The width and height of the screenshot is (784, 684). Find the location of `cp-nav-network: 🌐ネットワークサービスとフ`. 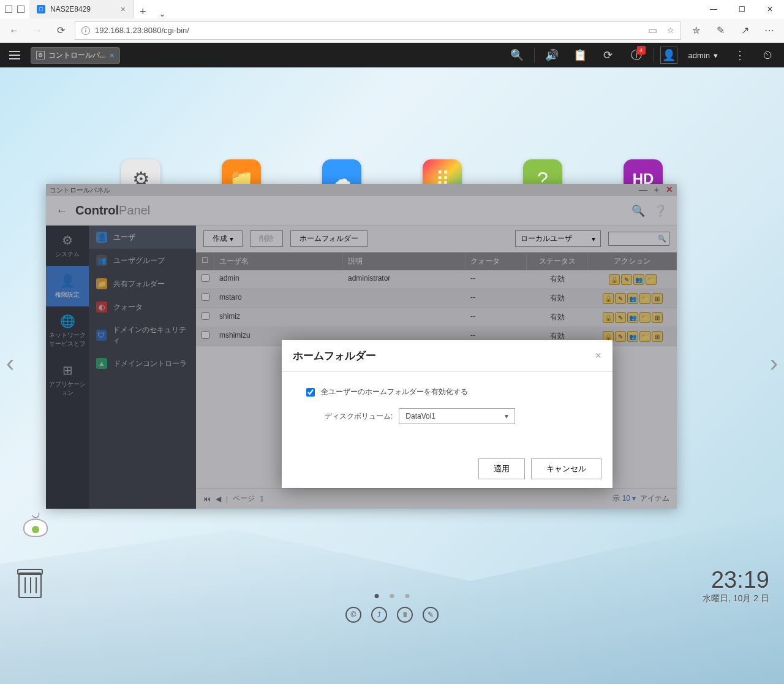

cp-nav-network: 🌐ネットワークサービスとフ is located at coordinates (67, 331).